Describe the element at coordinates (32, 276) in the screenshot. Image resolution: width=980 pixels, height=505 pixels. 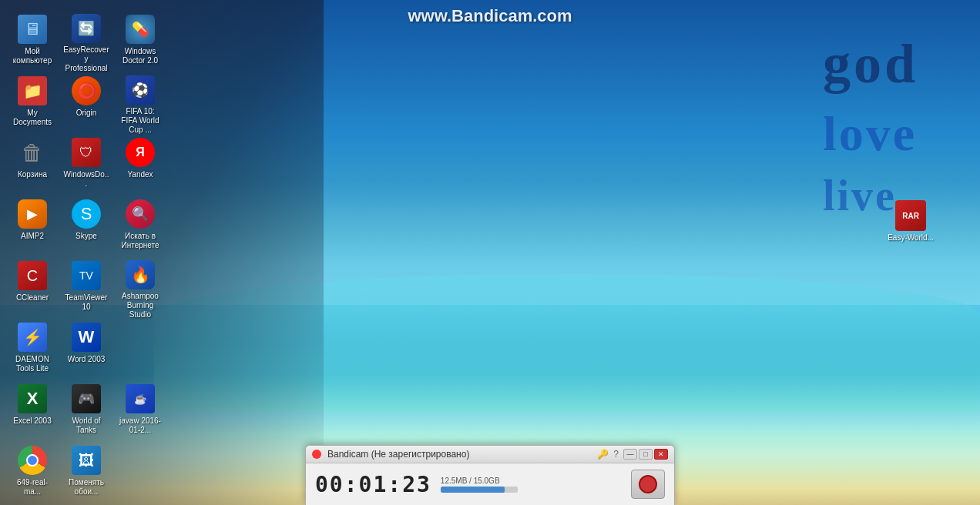
I see `ccleaner-icon: C` at that location.